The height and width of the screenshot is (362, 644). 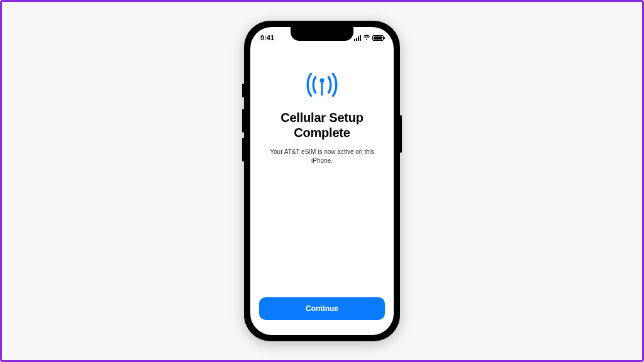 I want to click on page-title: Cellular Setup Complete, so click(x=322, y=125).